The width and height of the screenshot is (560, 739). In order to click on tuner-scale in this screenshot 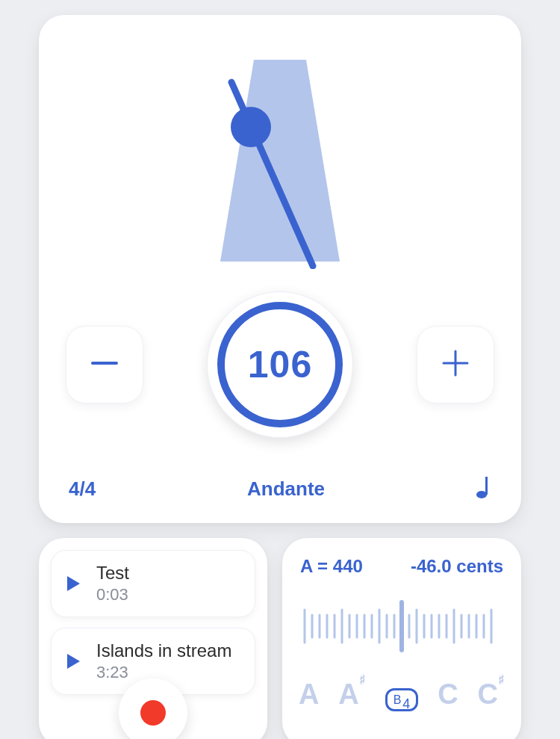, I will do `click(402, 626)`.